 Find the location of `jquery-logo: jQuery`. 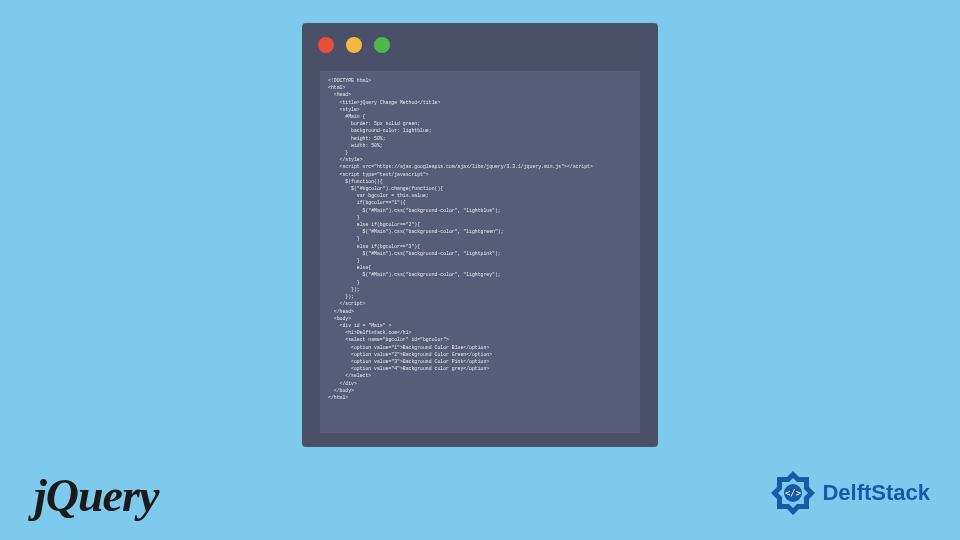

jquery-logo: jQuery is located at coordinates (96, 496).